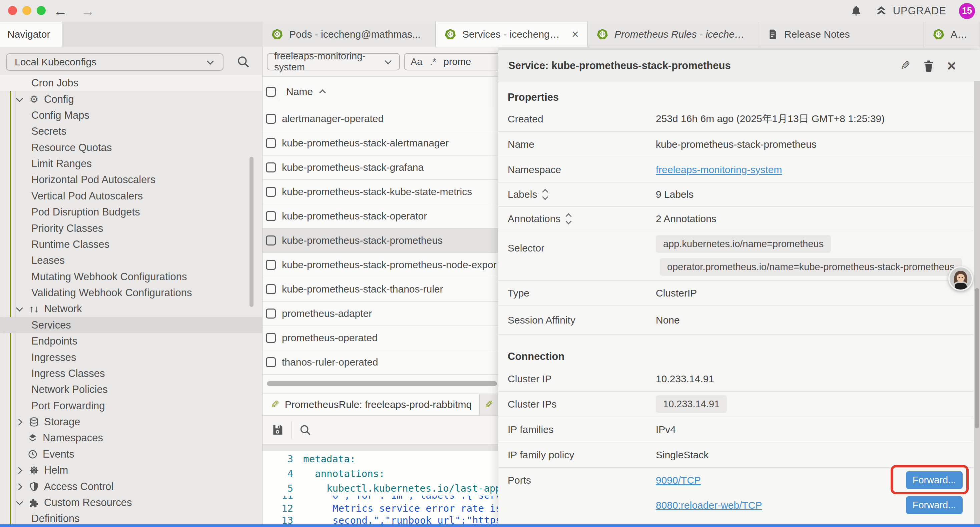 This screenshot has height=527, width=980. Describe the element at coordinates (131, 454) in the screenshot. I see `sidebar-item-events: Events` at that location.